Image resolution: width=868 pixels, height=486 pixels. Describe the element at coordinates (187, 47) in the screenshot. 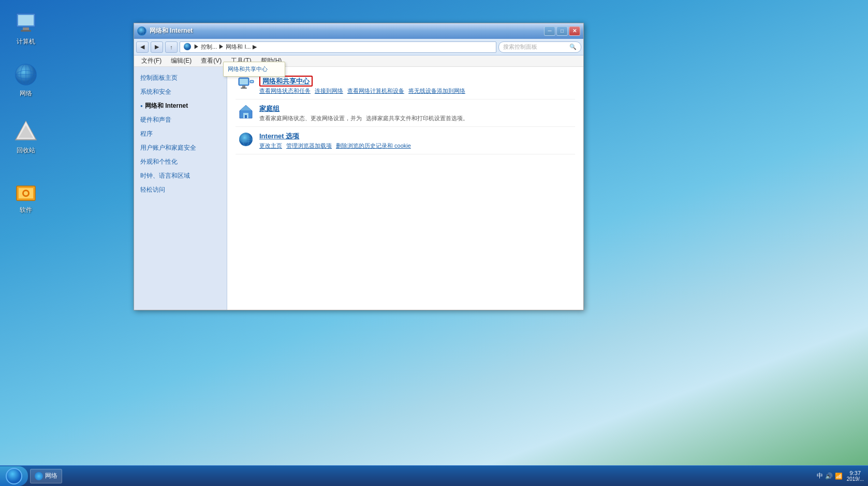

I see `breadcrumb-icon` at that location.